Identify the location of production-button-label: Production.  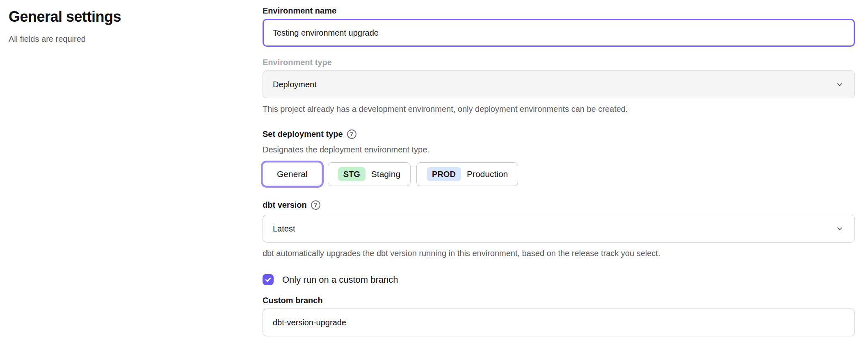
(487, 174).